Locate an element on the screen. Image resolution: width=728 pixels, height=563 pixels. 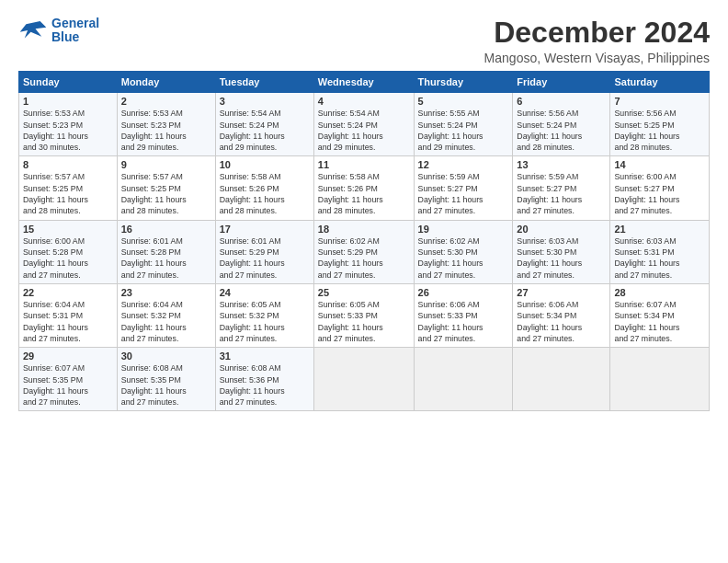
day-number: 14 is located at coordinates (660, 165).